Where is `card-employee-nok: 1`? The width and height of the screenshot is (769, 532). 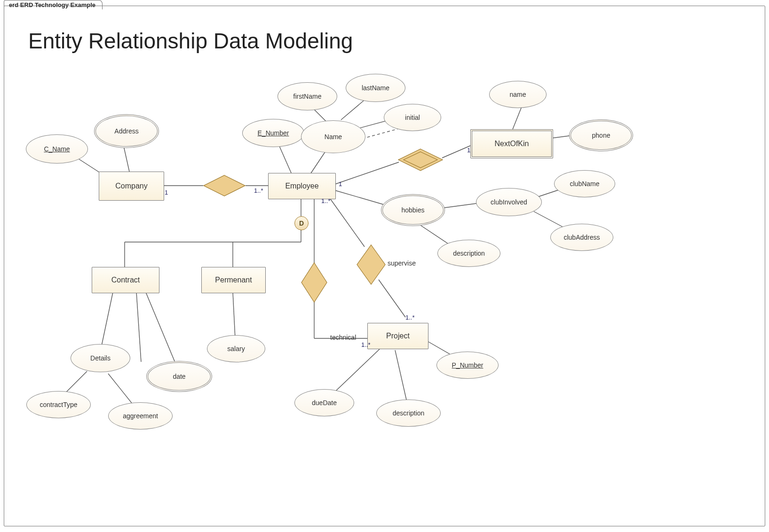 card-employee-nok: 1 is located at coordinates (341, 184).